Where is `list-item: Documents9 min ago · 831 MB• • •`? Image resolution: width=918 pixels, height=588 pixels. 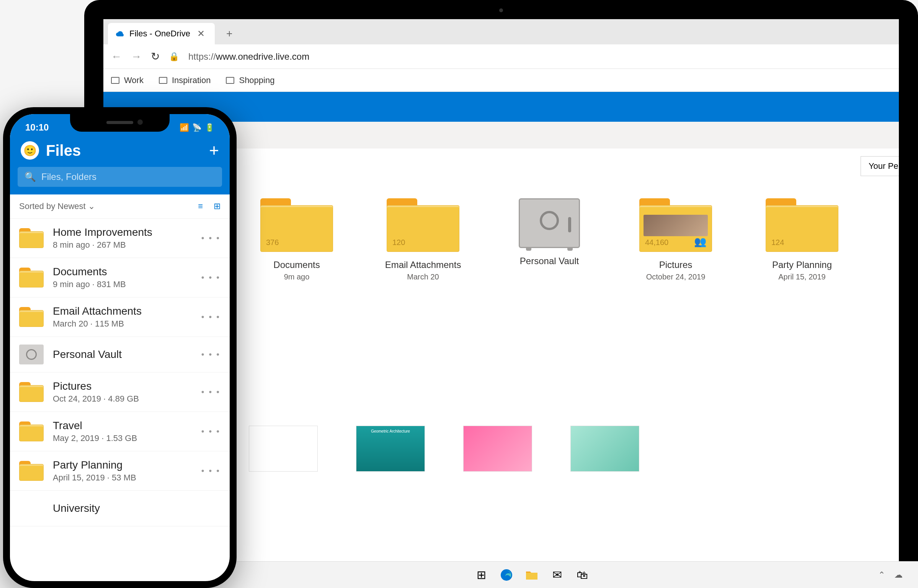 list-item: Documents9 min ago · 831 MB• • • is located at coordinates (120, 278).